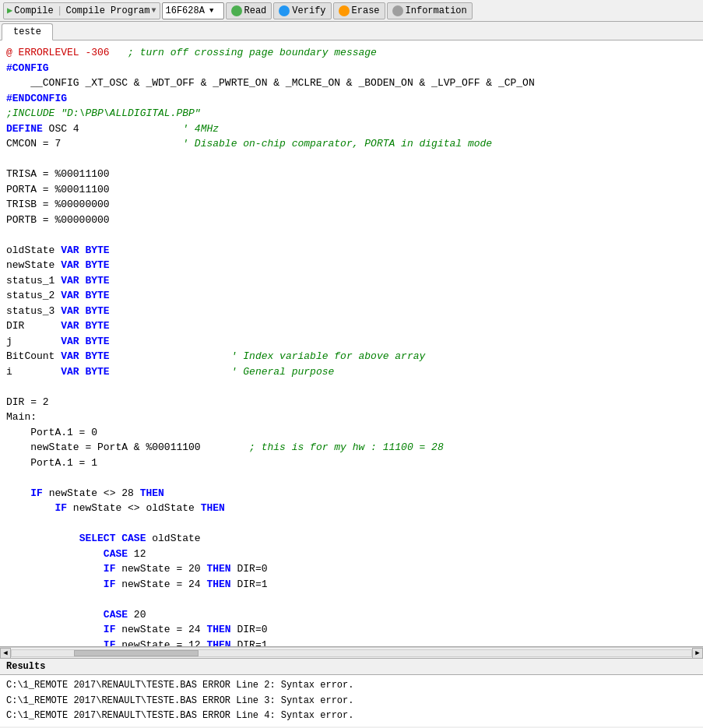 The image size is (703, 728). I want to click on read-button: Read, so click(249, 11).